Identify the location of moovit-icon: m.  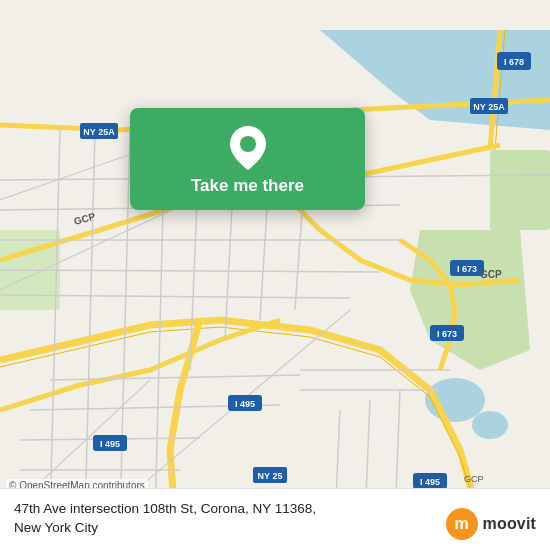
(462, 524).